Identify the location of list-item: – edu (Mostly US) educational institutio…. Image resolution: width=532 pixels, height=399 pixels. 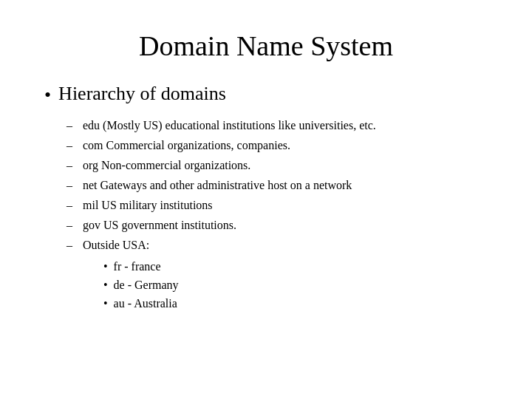
(277, 126).